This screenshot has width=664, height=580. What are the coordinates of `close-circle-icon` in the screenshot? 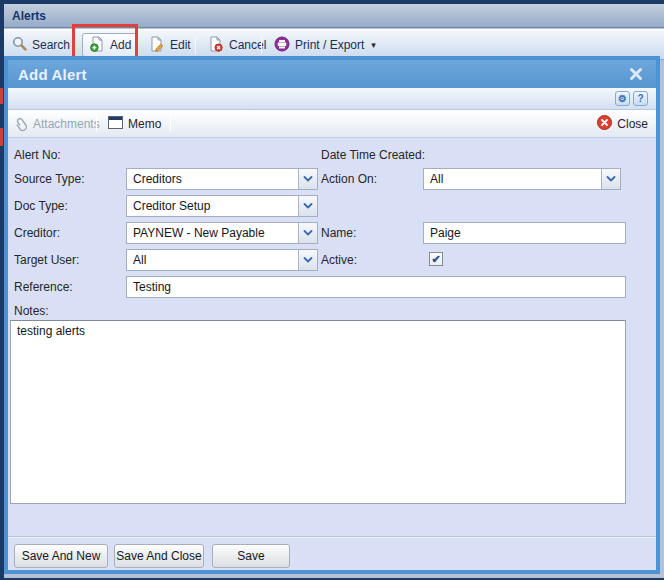 It's located at (604, 124).